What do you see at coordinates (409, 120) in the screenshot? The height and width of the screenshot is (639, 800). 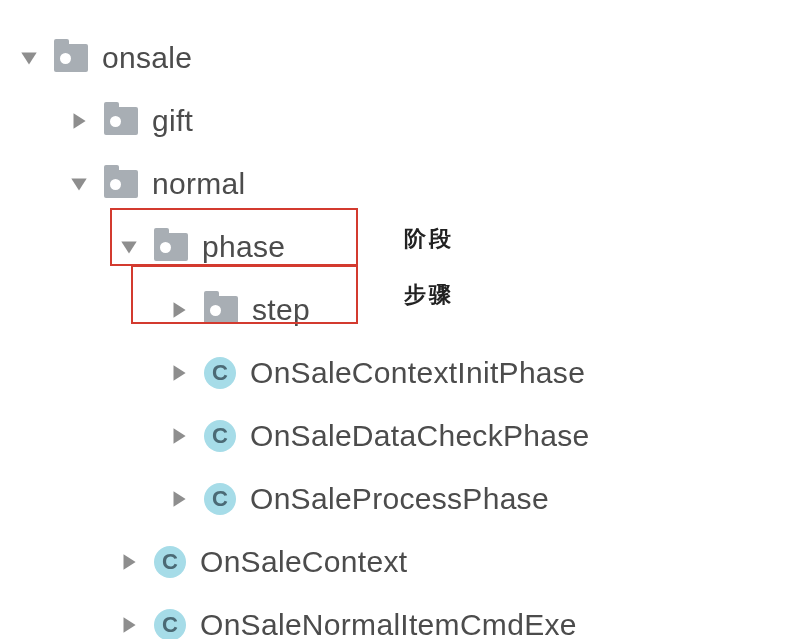 I see `tree-item-gift: gift` at bounding box center [409, 120].